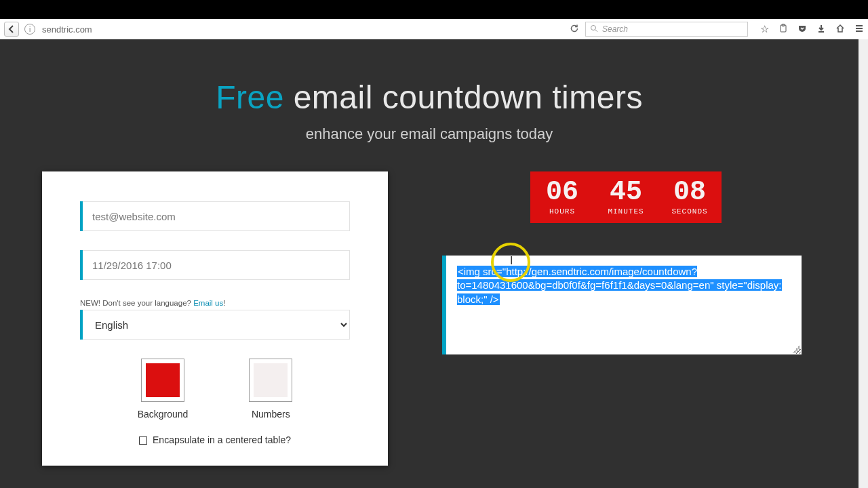 The image size is (868, 488). I want to click on title-accent: Free, so click(250, 98).